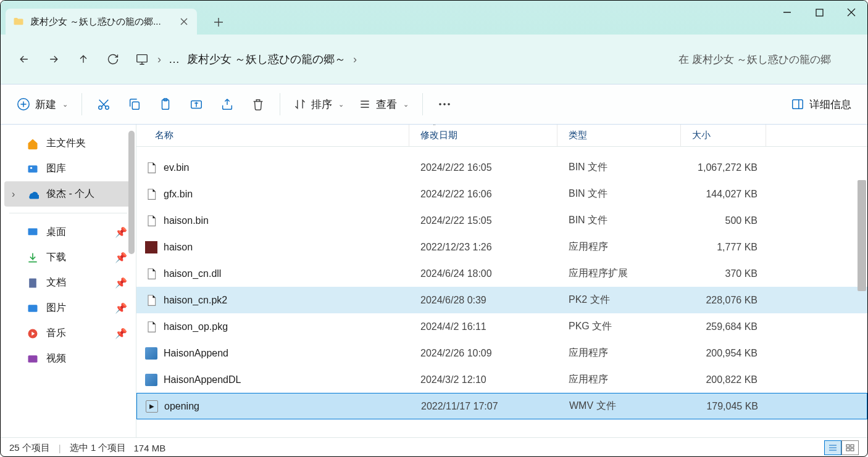  What do you see at coordinates (434, 104) in the screenshot?
I see `toolbar: 新建⌄ 排序⌄ 查看⌄ 详细信息` at bounding box center [434, 104].